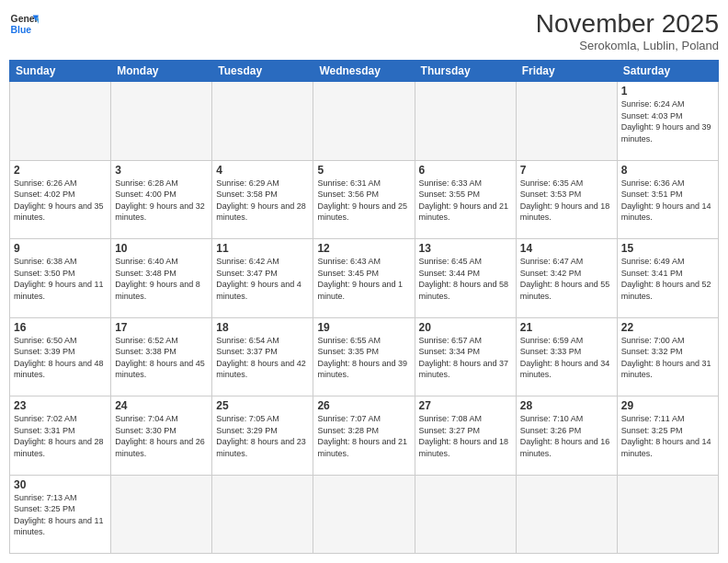 This screenshot has width=728, height=563. I want to click on day-number: 24, so click(162, 406).